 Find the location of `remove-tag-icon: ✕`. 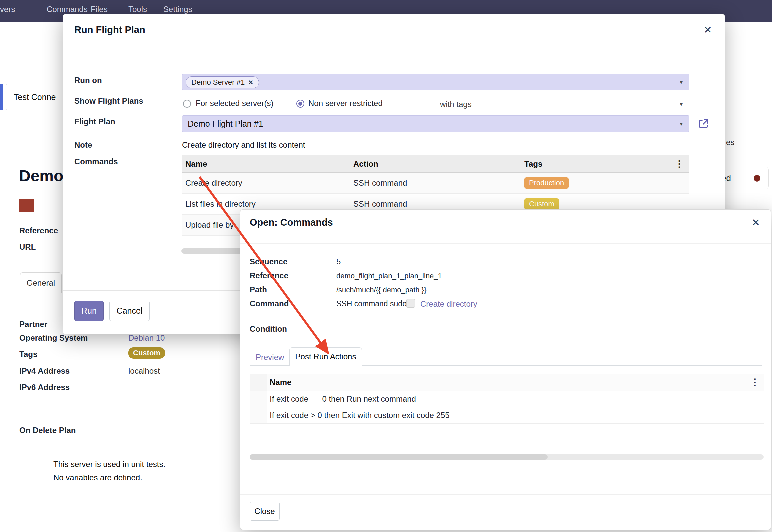

remove-tag-icon: ✕ is located at coordinates (251, 83).